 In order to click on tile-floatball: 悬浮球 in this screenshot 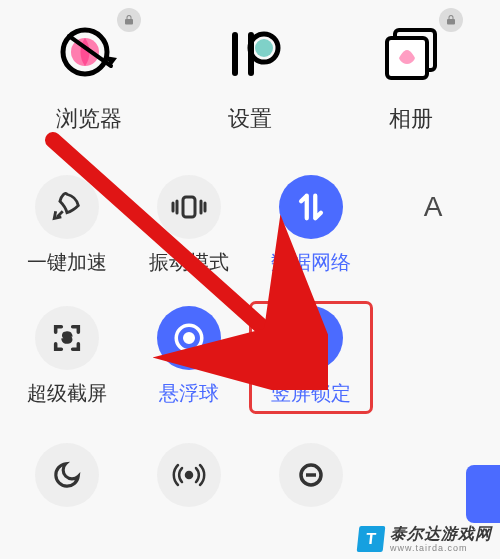, I will do `click(189, 360)`.